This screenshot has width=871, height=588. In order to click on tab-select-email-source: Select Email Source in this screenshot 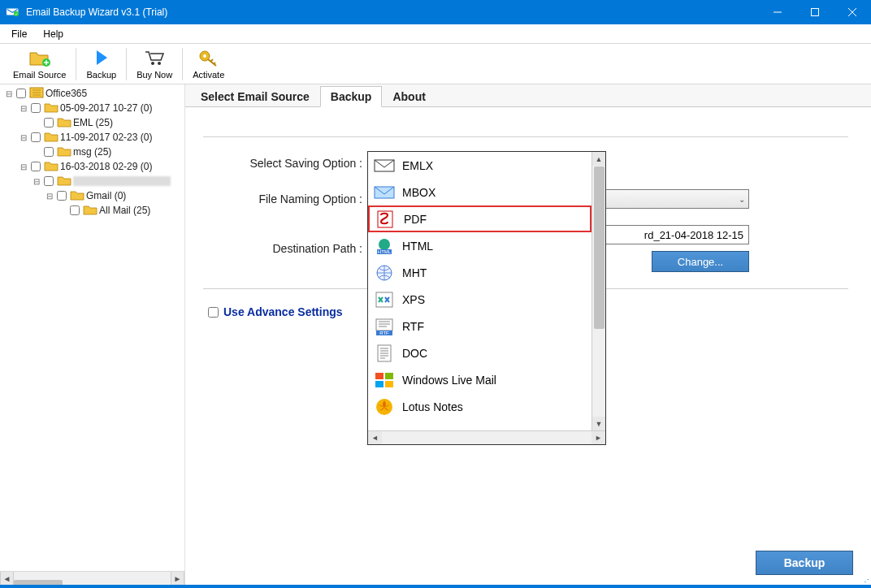, I will do `click(255, 97)`.